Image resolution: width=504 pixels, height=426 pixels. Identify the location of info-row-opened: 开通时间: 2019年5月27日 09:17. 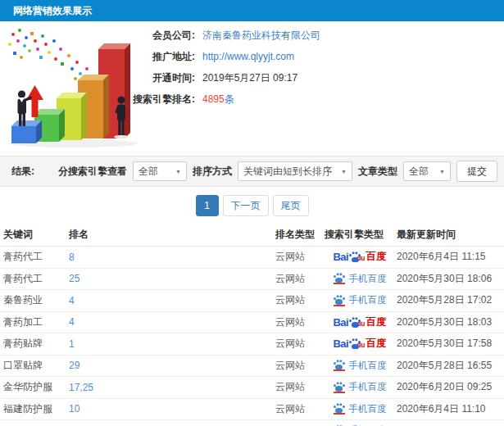
(313, 78).